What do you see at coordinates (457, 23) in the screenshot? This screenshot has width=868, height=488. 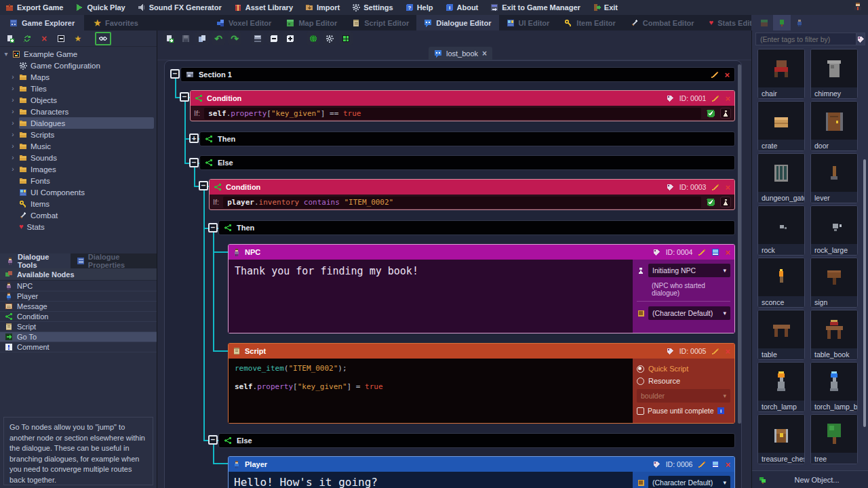 I see `tab-dialogue-editor: Dialogue Editor` at bounding box center [457, 23].